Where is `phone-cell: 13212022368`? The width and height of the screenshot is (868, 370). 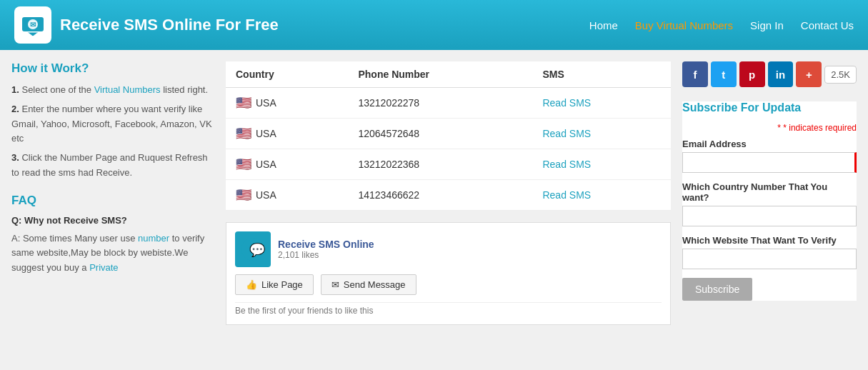
phone-cell: 13212022368 is located at coordinates (440, 164).